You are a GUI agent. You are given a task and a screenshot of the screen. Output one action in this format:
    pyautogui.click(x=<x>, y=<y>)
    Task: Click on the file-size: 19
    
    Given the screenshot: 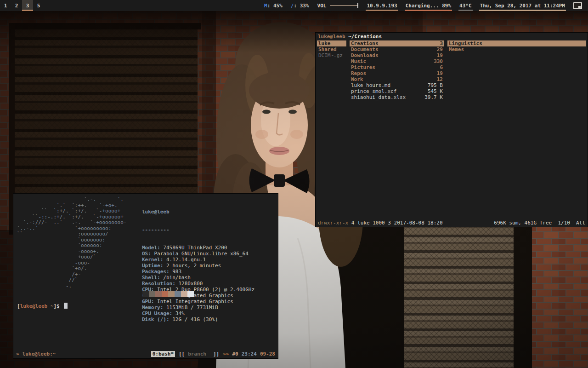 What is the action you would take?
    pyautogui.click(x=440, y=74)
    